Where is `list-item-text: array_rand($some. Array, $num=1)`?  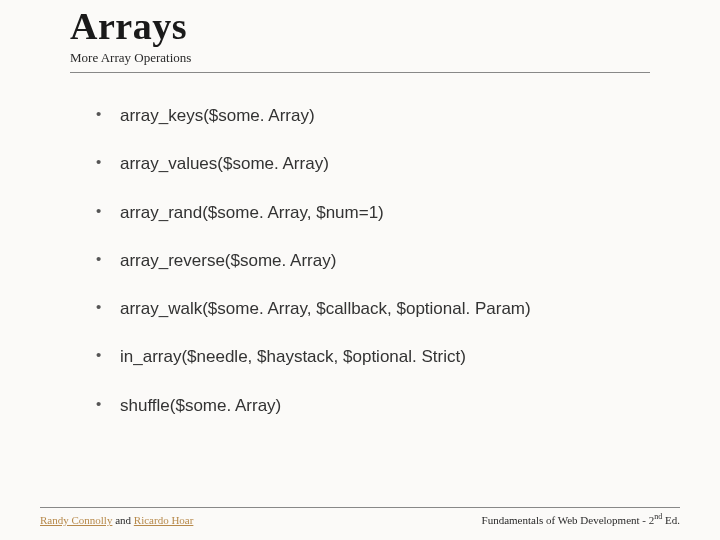
list-item-text: array_rand($some. Array, $num=1) is located at coordinates (252, 212).